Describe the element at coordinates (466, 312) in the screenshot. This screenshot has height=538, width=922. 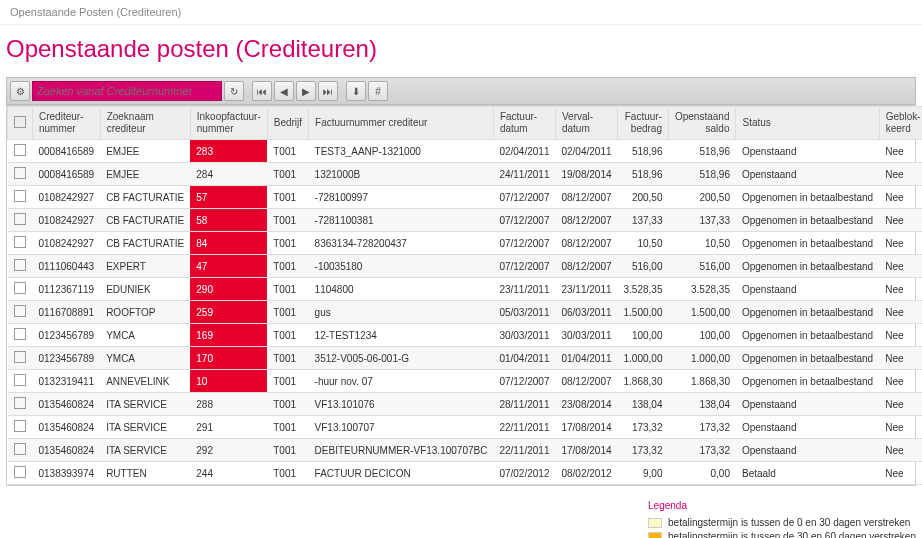
I see `table-row: 0116708891ROOFTOP259T001gus05/03/201106/…` at that location.